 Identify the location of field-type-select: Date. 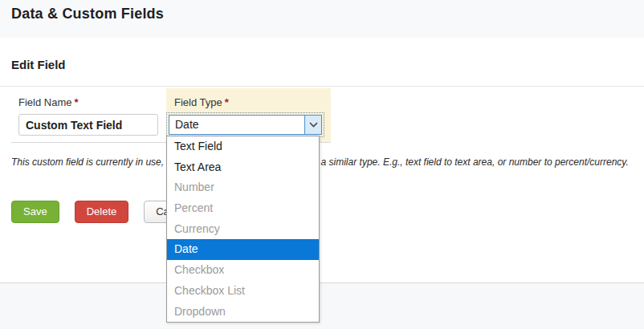
(246, 125).